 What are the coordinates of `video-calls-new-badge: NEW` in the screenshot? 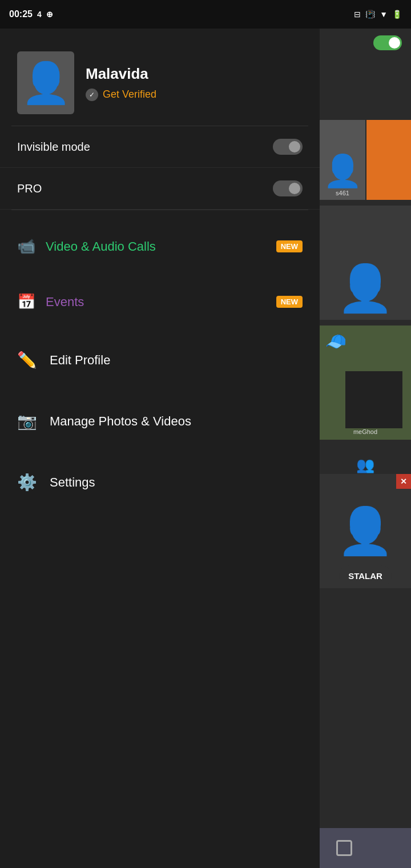 It's located at (289, 247).